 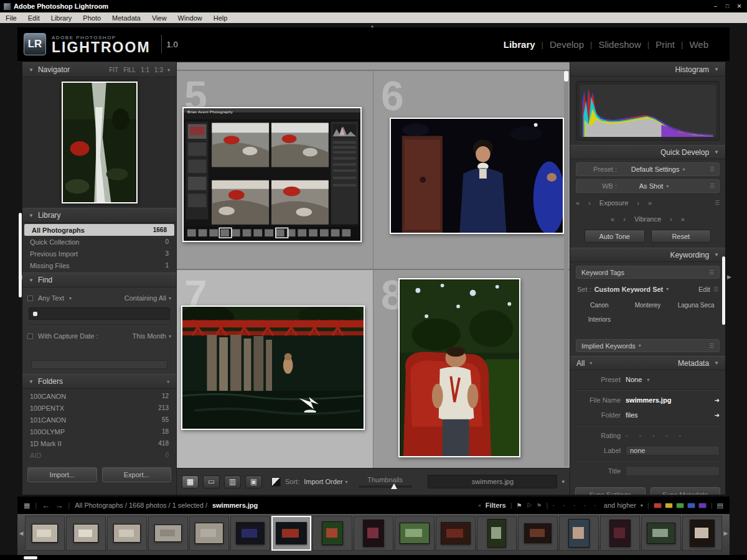 What do you see at coordinates (100, 408) in the screenshot?
I see `folder-list-item: 100PENTX 213` at bounding box center [100, 408].